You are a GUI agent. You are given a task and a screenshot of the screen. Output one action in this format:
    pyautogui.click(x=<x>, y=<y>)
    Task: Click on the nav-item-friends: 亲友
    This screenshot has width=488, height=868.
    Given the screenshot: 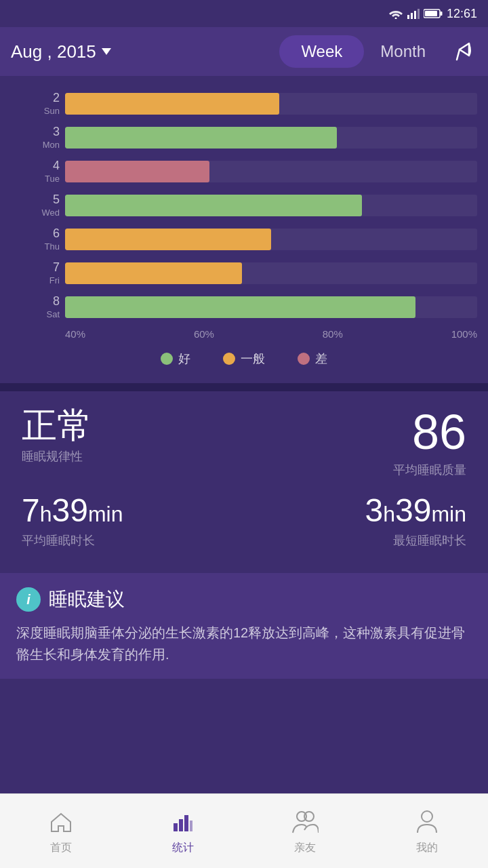 What is the action you would take?
    pyautogui.click(x=305, y=831)
    